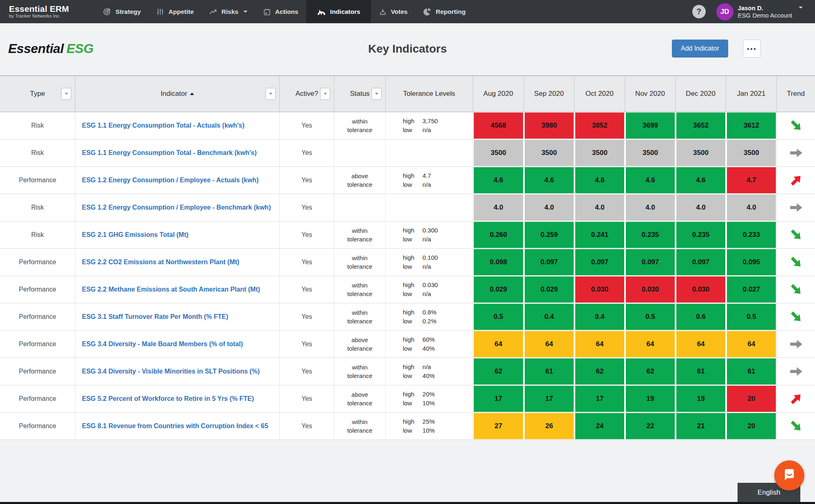 The image size is (815, 504). I want to click on calendar-icon, so click(267, 12).